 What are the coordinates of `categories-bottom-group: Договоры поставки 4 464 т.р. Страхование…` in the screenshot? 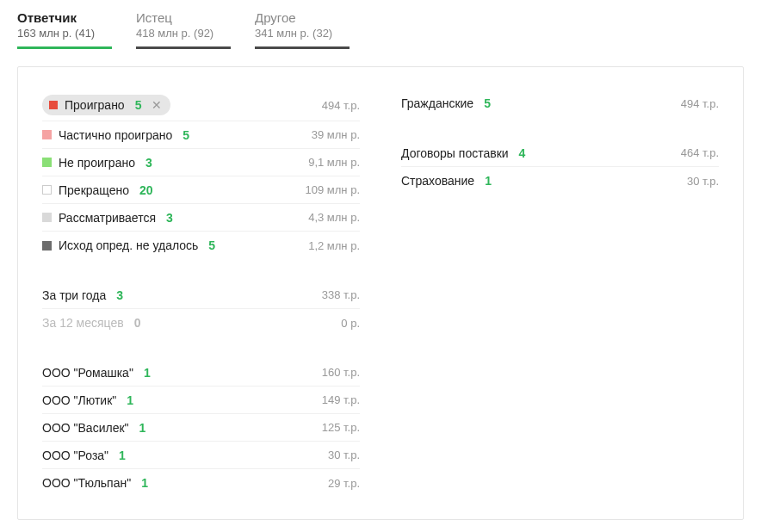 It's located at (560, 167).